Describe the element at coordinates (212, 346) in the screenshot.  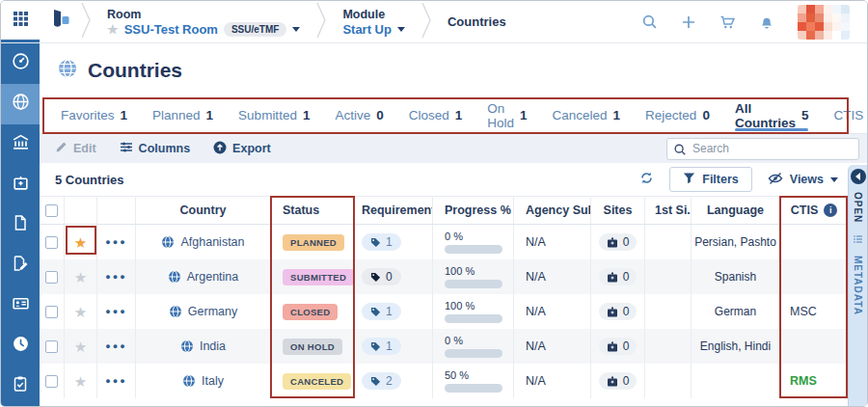
I see `country-link: India` at that location.